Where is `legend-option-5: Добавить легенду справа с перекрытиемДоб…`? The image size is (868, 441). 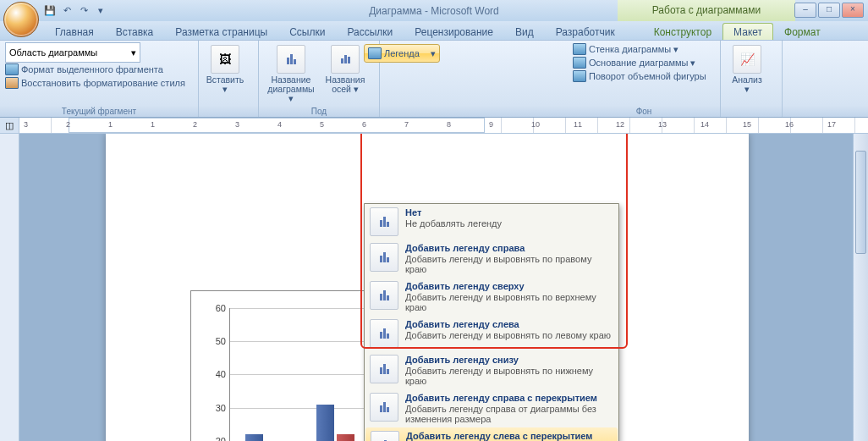
legend-option-5: Добавить легенду справа с перекрытиемДоб… is located at coordinates (492, 408).